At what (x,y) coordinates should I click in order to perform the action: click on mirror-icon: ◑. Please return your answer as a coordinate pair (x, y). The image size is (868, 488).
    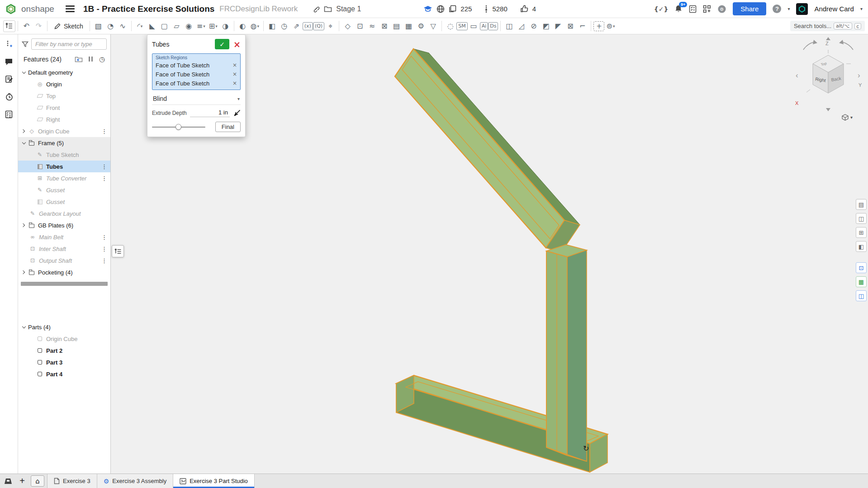
    Looking at the image, I should click on (225, 26).